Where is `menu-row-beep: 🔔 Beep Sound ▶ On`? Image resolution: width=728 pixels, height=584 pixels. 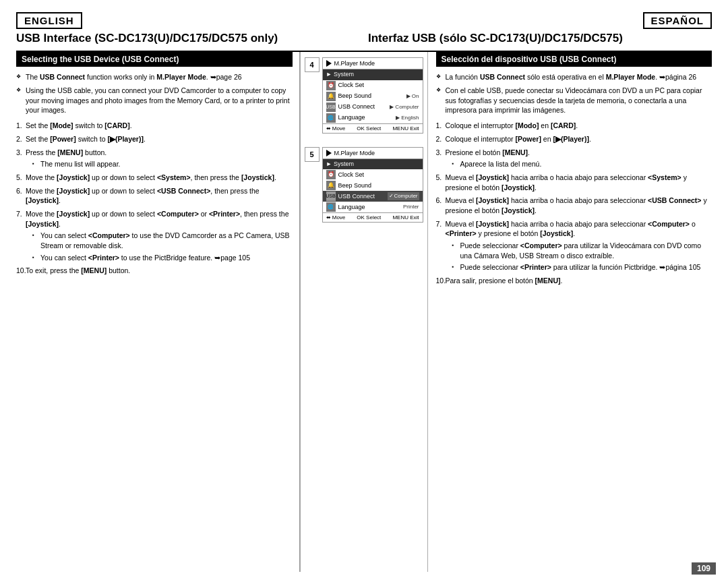
menu-row-beep: 🔔 Beep Sound ▶ On is located at coordinates (373, 96).